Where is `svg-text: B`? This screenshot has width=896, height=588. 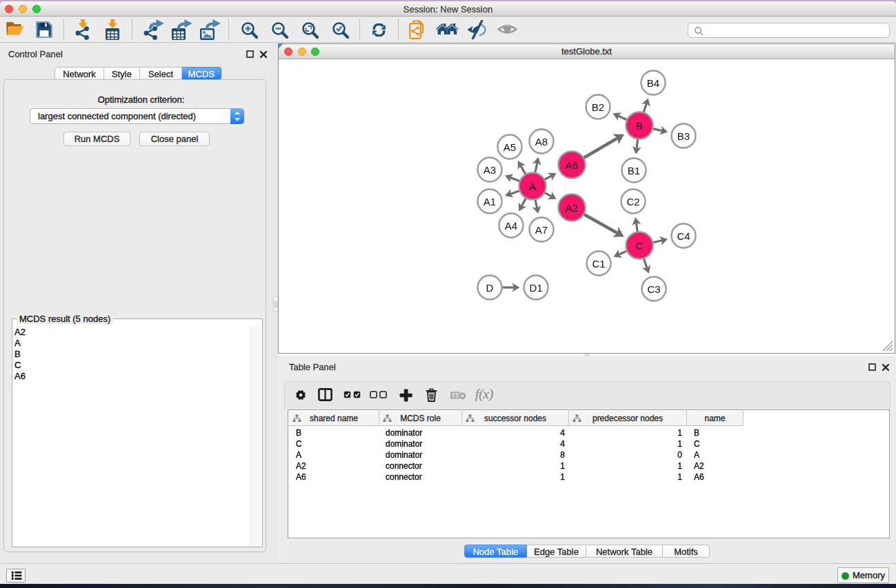
svg-text: B is located at coordinates (639, 125).